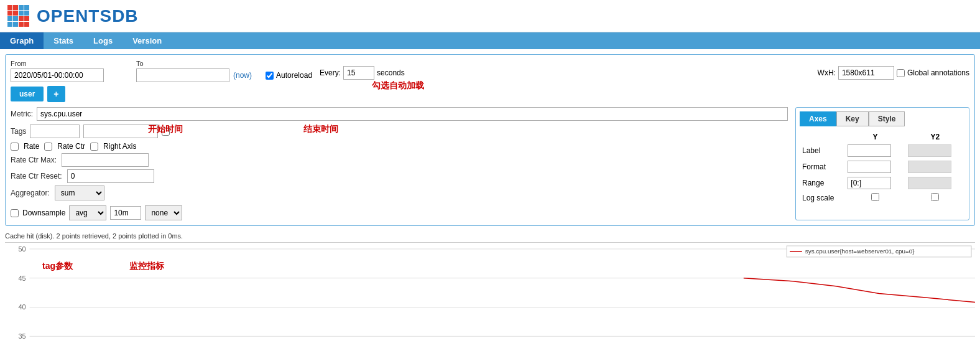 The image size is (980, 343). I want to click on rate-ctr-checkbox, so click(49, 147).